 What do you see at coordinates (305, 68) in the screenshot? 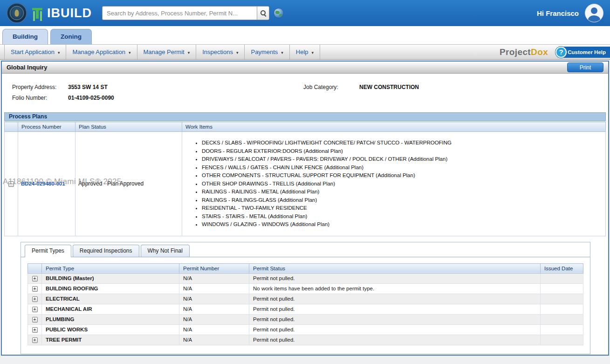
I see `page-title-bar: Global Inquiry Print` at bounding box center [305, 68].